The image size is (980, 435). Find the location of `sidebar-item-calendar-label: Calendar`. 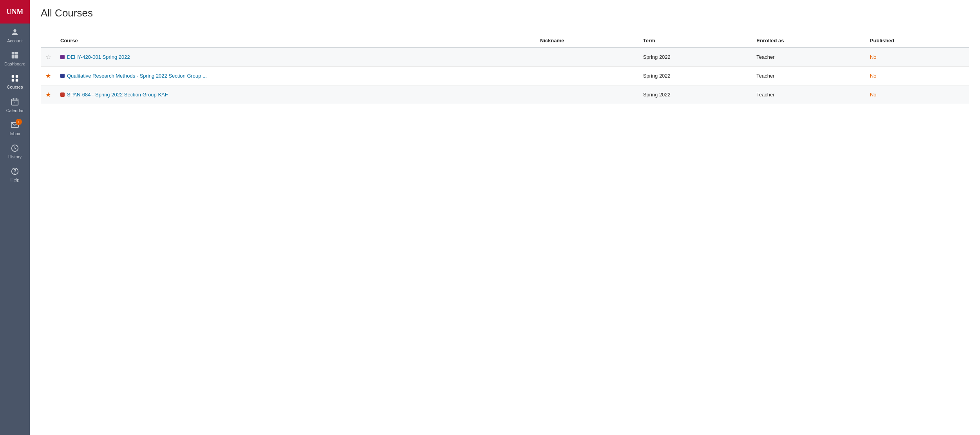

sidebar-item-calendar-label: Calendar is located at coordinates (15, 111).